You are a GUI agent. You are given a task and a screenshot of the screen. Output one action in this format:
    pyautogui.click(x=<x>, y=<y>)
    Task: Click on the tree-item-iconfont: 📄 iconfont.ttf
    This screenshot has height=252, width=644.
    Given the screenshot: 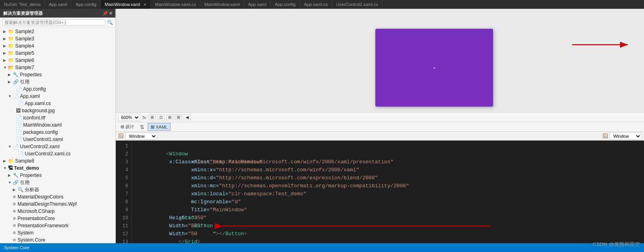 What is the action you would take?
    pyautogui.click(x=57, y=118)
    